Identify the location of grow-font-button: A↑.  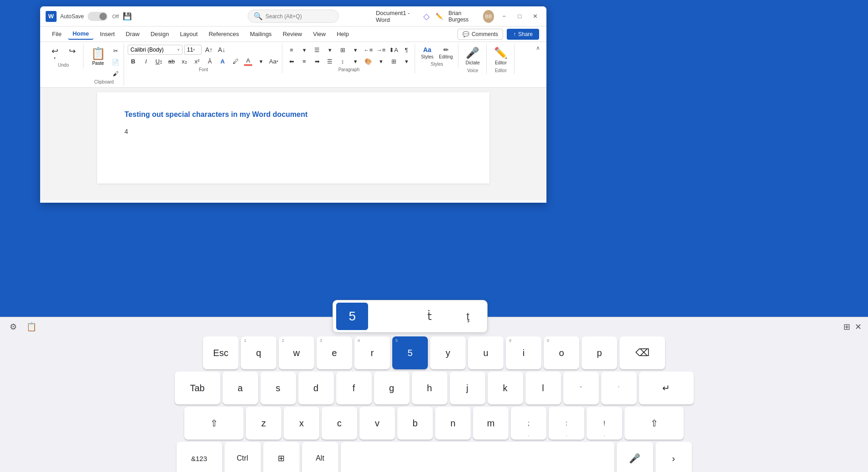
(209, 50).